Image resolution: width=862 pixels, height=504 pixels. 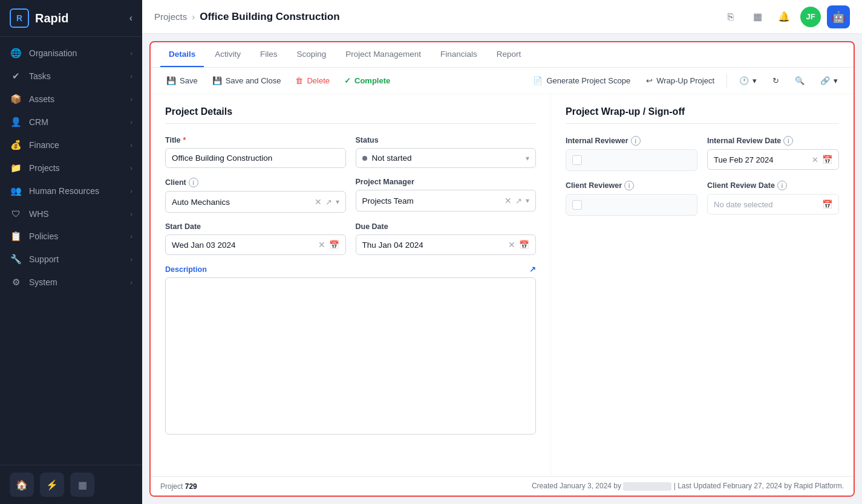 I want to click on sidebar-item-crm: 👤 CRM ›, so click(x=71, y=122).